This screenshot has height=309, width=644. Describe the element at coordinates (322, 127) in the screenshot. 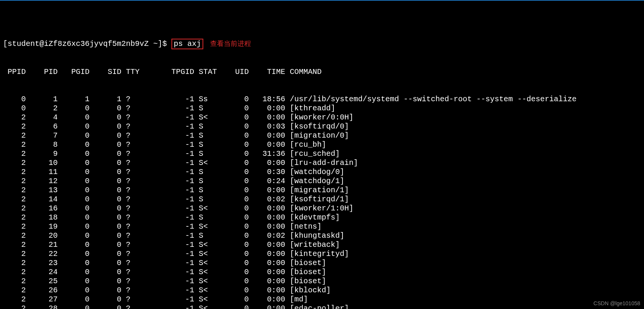

I see `ps-row: 2600?-1S00:03[ksoftirqd/0]` at that location.